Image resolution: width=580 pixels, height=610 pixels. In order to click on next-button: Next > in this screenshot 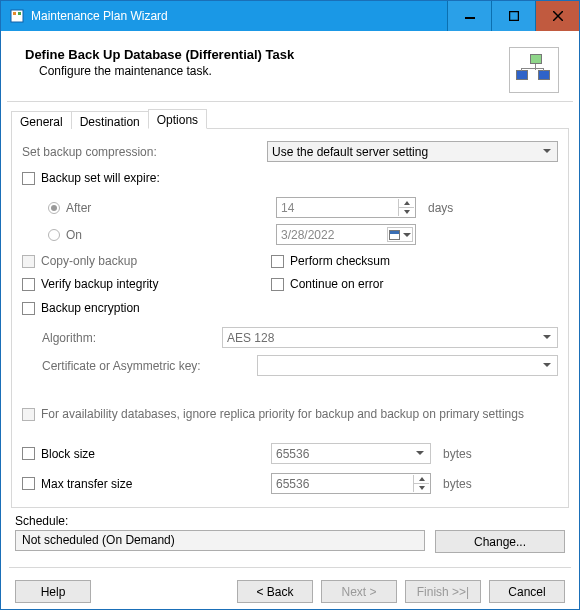, I will do `click(359, 592)`.